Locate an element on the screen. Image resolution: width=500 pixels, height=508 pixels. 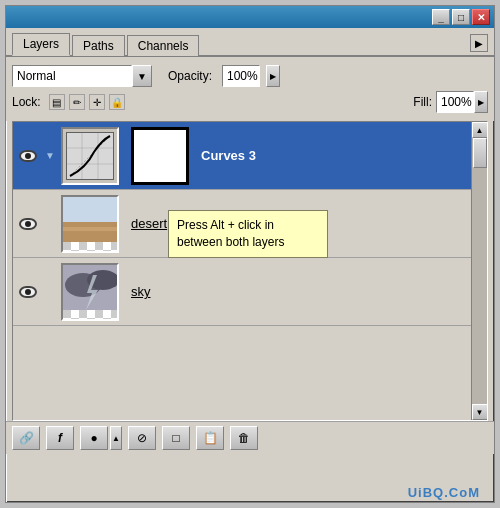
scroll-up-button: ▲ is located at coordinates (480, 130).